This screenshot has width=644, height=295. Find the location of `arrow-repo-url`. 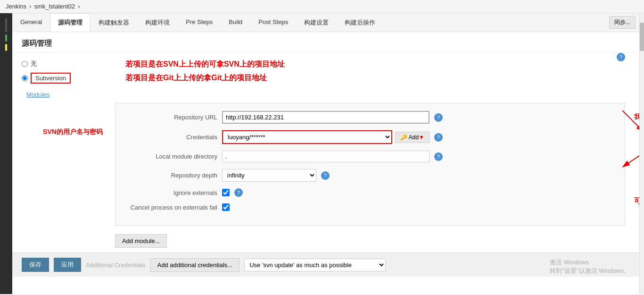

arrow-repo-url is located at coordinates (630, 122).